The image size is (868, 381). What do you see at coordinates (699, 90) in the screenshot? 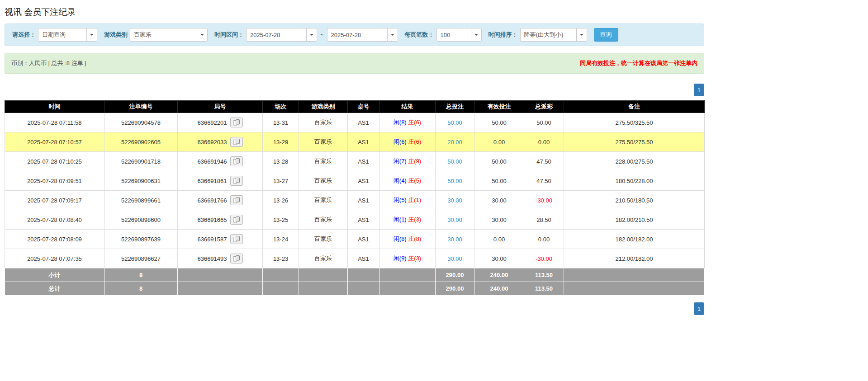
I see `page-button-top-1: 1` at bounding box center [699, 90].